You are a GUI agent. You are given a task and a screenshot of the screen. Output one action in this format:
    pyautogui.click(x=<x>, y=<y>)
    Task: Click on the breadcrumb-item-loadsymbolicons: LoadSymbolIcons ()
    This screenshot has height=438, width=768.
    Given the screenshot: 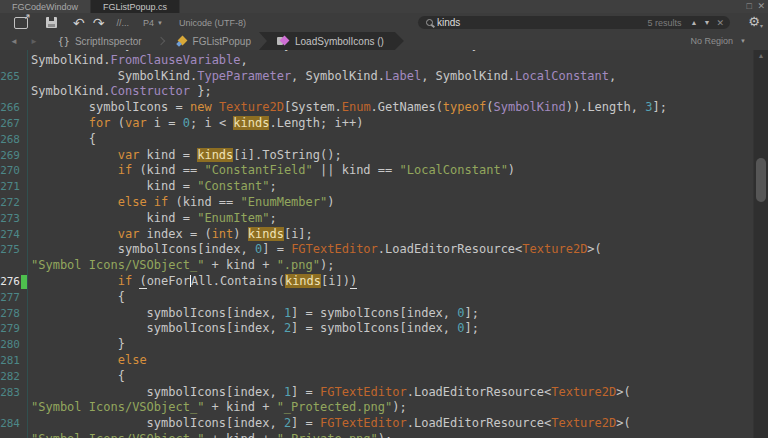 What is the action you would take?
    pyautogui.click(x=332, y=41)
    